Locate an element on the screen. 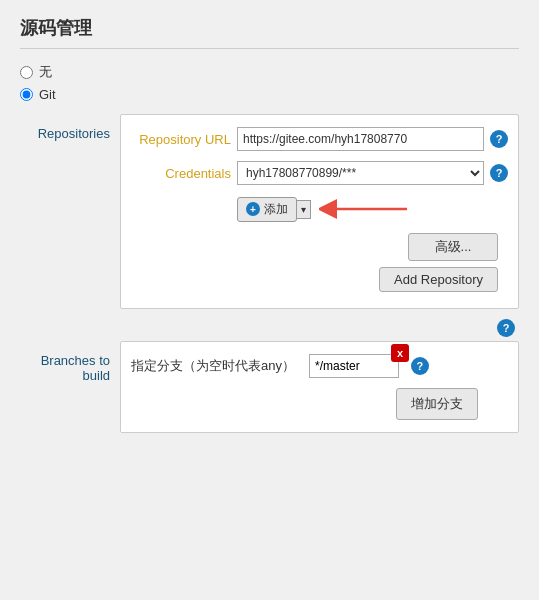  branch-form-label: 指定分支（为空时代表any） is located at coordinates (213, 366).